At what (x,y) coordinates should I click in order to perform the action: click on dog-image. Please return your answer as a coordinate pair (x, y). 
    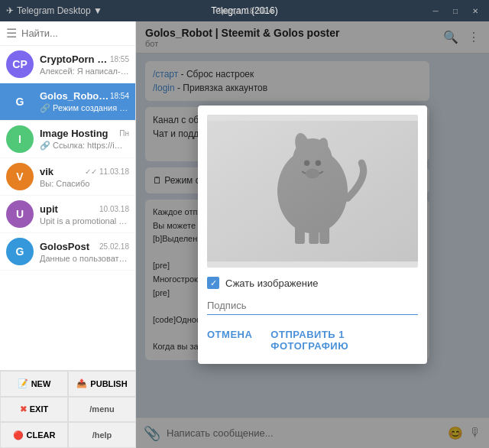
    Looking at the image, I should click on (313, 191).